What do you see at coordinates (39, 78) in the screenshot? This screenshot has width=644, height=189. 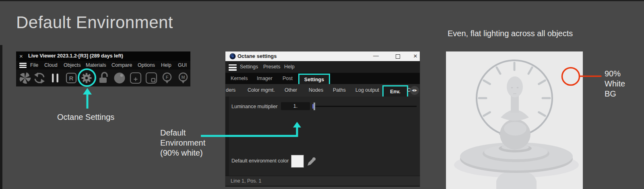 I see `refresh-icon` at bounding box center [39, 78].